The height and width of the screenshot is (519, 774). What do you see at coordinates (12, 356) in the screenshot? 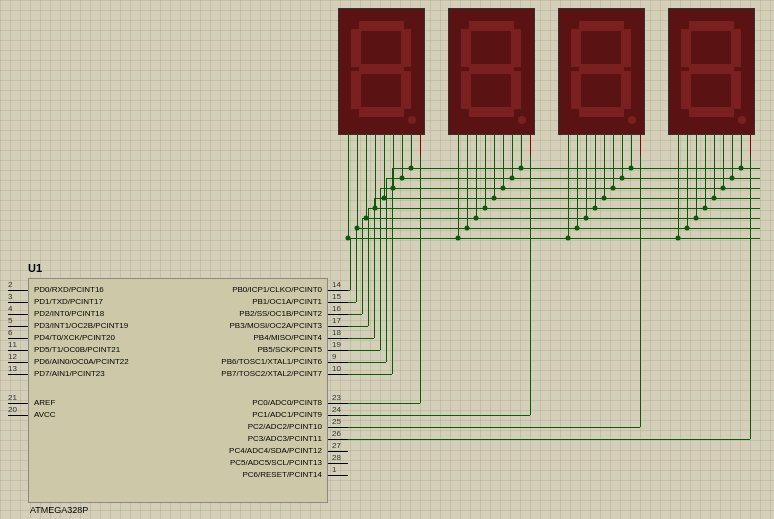
I see `pin-number: 12` at bounding box center [12, 356].